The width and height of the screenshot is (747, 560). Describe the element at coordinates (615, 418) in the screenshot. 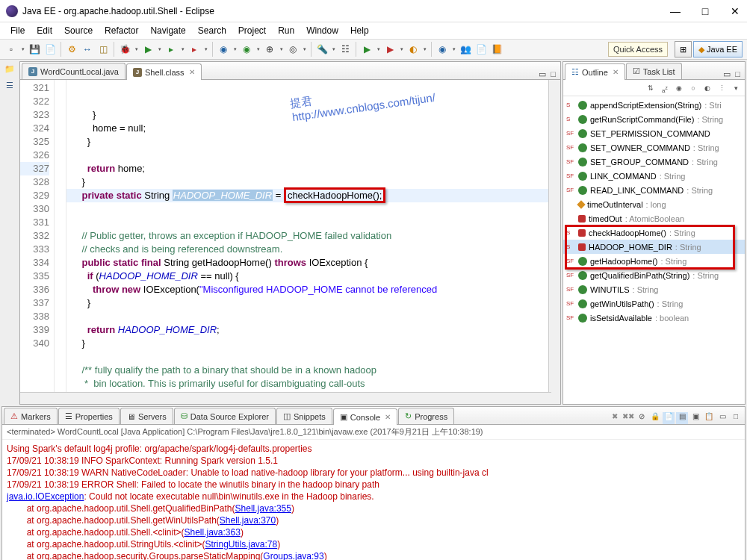

I see `remove-launch-icon: ✖` at that location.